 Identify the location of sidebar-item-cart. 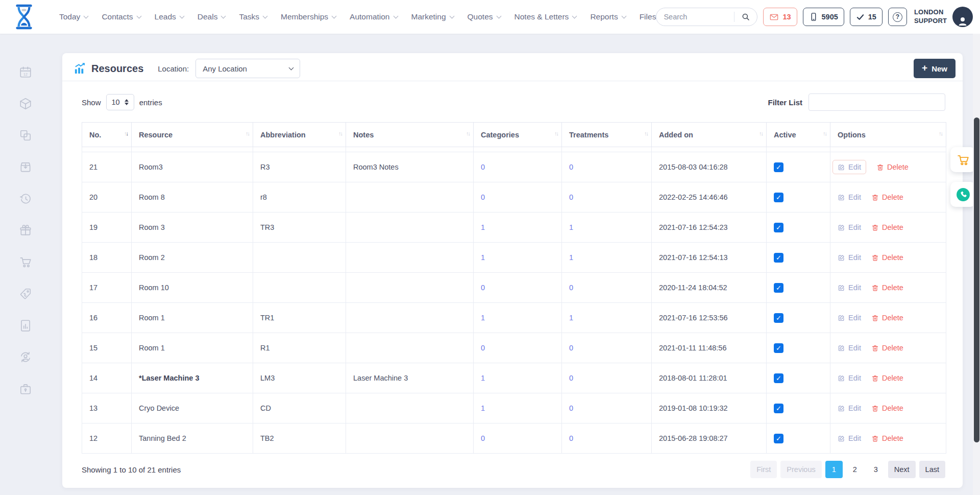
(26, 262).